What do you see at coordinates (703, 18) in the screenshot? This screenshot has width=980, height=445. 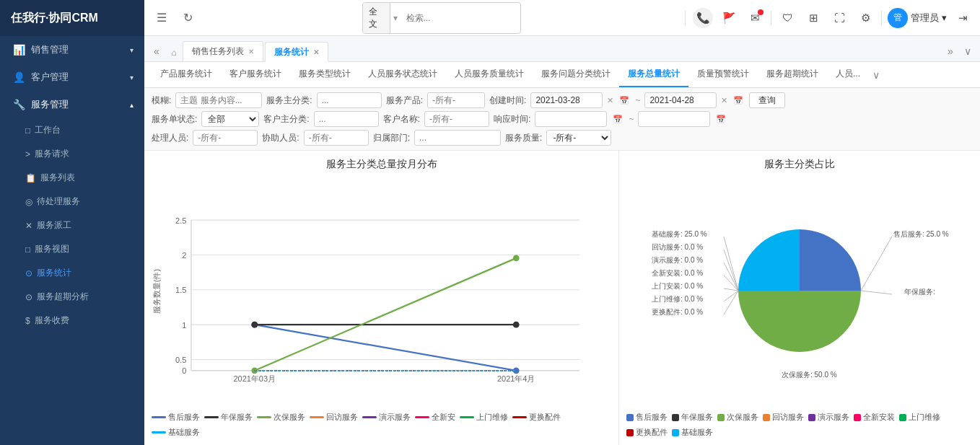 I see `phone-icon: 📞` at bounding box center [703, 18].